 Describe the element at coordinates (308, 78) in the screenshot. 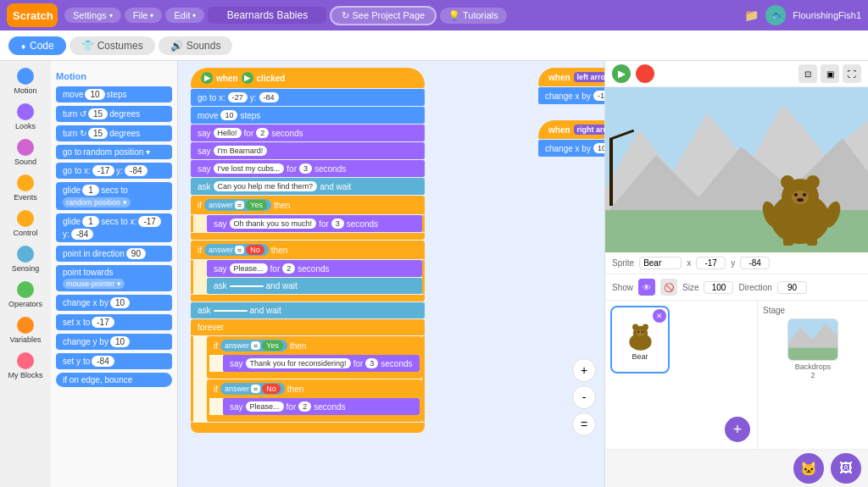

I see `hat-green-flag: ▶ when ▶ clicked` at that location.